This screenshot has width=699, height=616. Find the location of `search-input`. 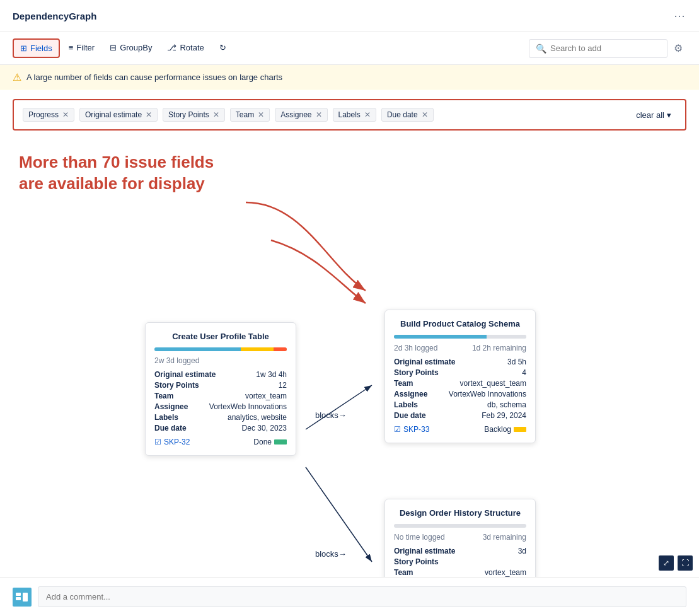

search-input is located at coordinates (601, 48).